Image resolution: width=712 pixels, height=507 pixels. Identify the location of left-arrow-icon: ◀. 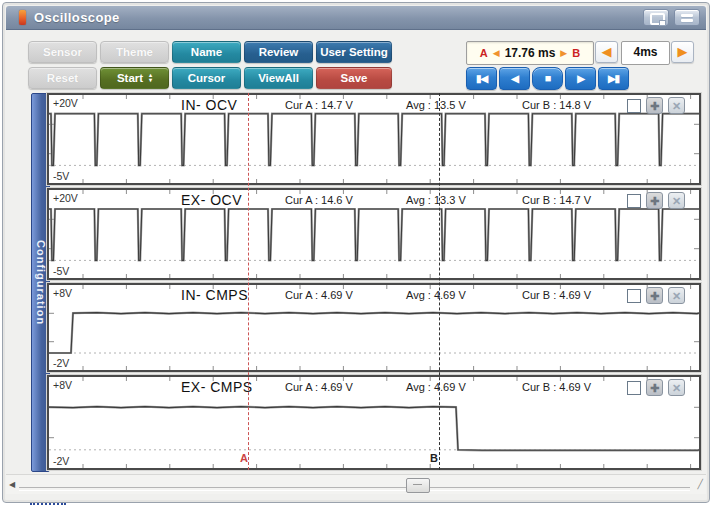
(607, 52).